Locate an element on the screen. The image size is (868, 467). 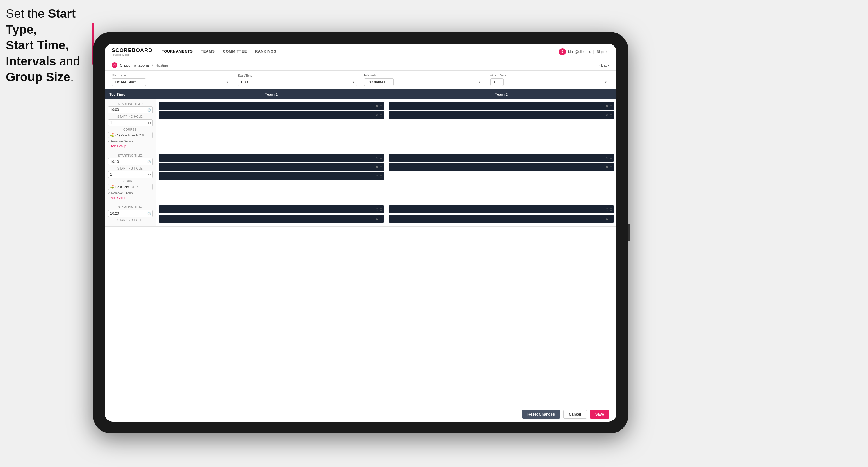
annotation-suffix-3: and is located at coordinates (68, 61).